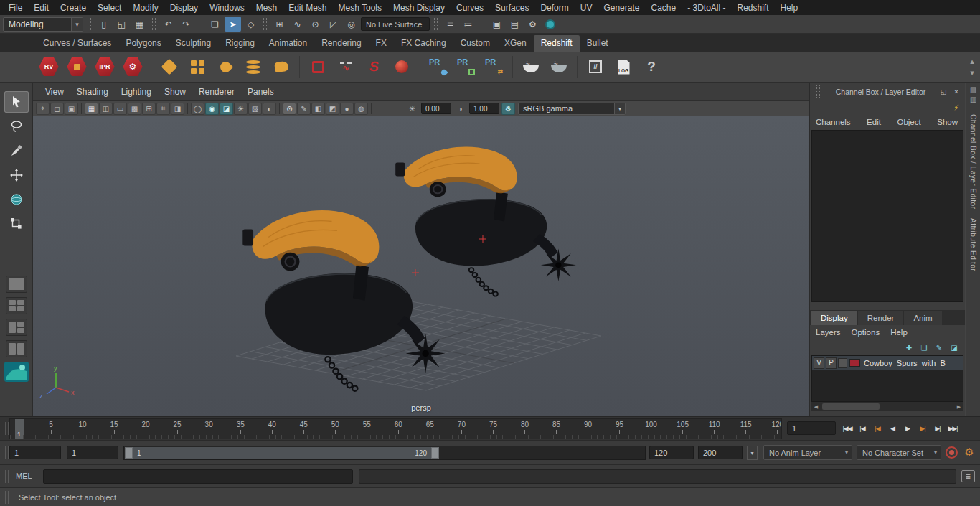 The height and width of the screenshot is (506, 980). I want to click on menubar-item: Help, so click(789, 7).